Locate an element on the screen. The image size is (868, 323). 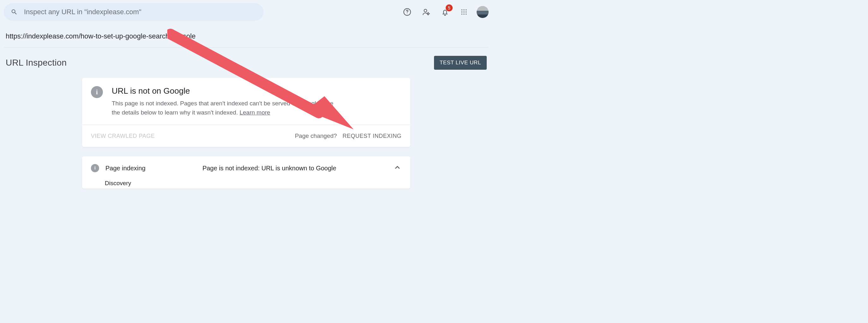
search-icon is located at coordinates (14, 12).